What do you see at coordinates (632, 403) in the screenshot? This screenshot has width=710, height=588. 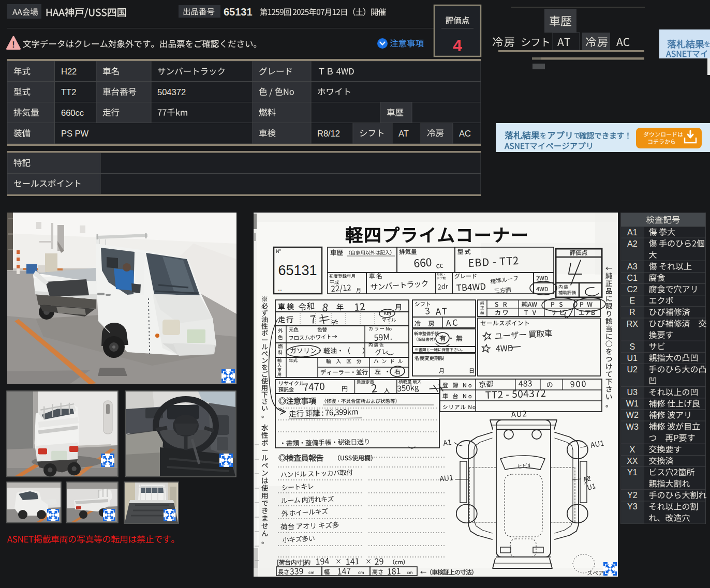 I see `svg-text: W1` at bounding box center [632, 403].